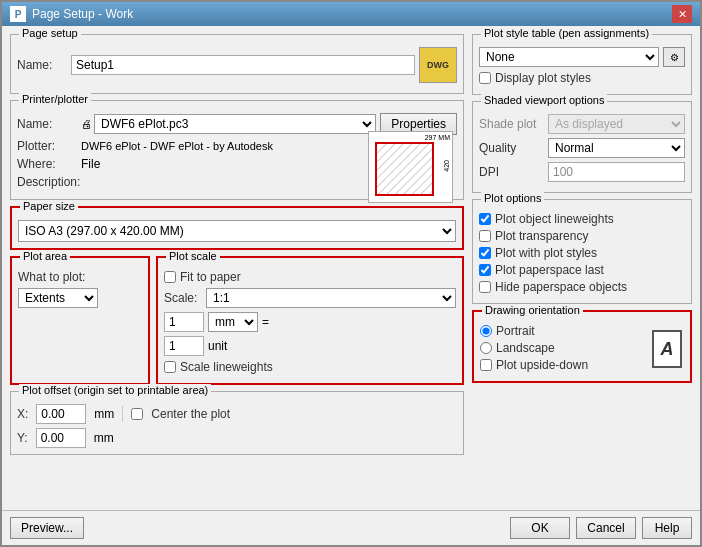 The width and height of the screenshot is (702, 547). What do you see at coordinates (512, 148) in the screenshot?
I see `quality-label: Quality` at bounding box center [512, 148].